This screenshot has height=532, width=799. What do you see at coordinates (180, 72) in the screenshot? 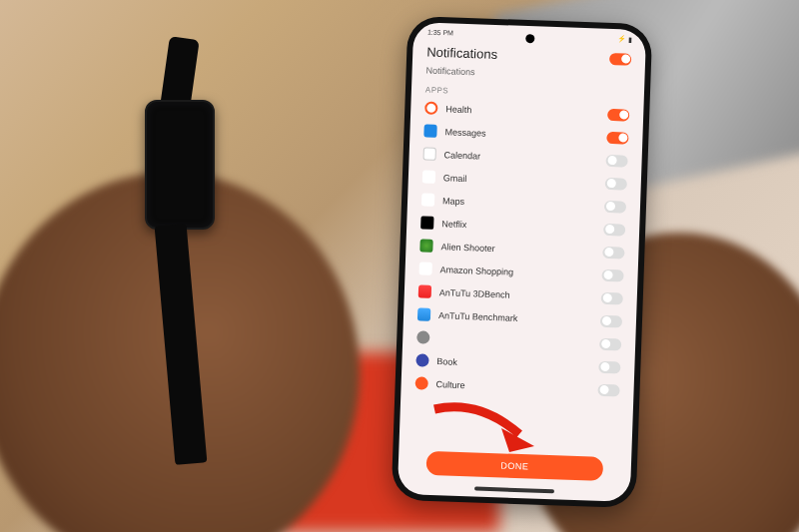
I see `watch-strap-top` at bounding box center [180, 72].